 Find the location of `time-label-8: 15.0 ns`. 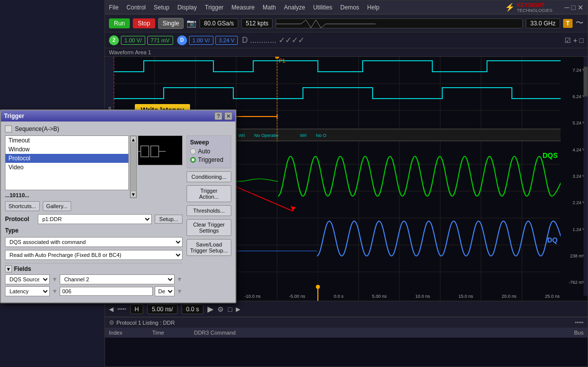

time-label-8: 15.0 ns is located at coordinates (466, 296).